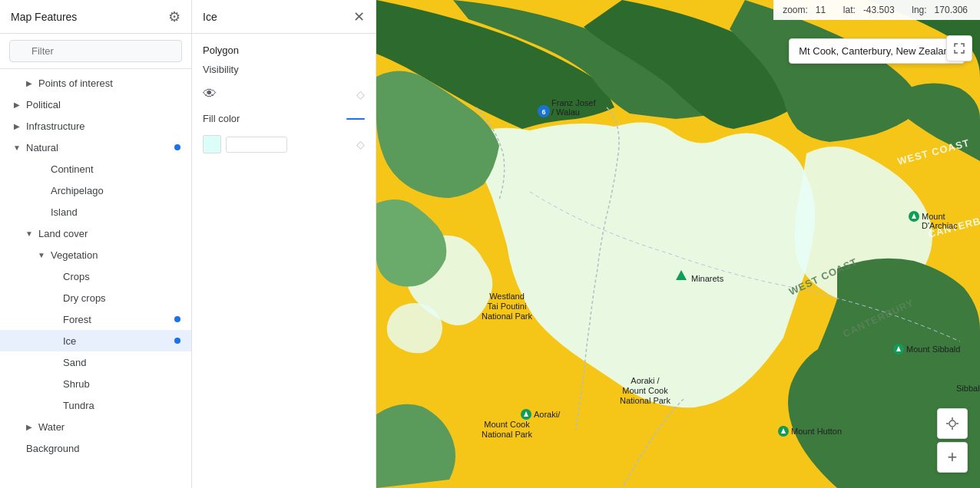  Describe the element at coordinates (103, 448) in the screenshot. I see `label-background: Background` at that location.